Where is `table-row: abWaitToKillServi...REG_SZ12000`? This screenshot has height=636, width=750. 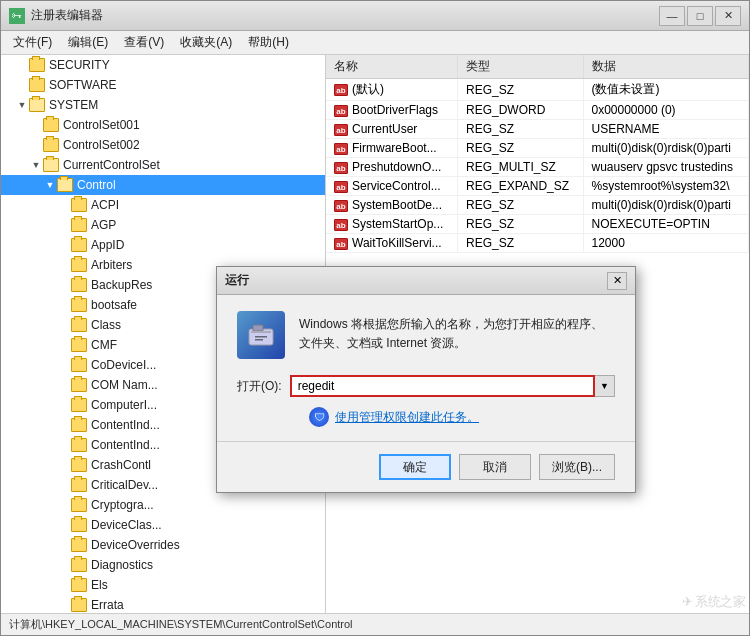
table-row: abWaitToKillServi...REG_SZ12000 is located at coordinates (538, 244).